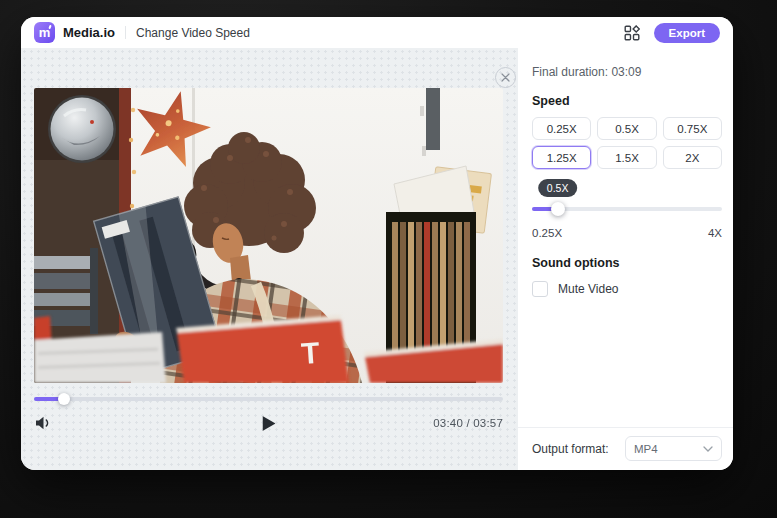 Image resolution: width=777 pixels, height=518 pixels. What do you see at coordinates (377, 32) in the screenshot?
I see `header: m Media.io Change Video Speed Export` at bounding box center [377, 32].